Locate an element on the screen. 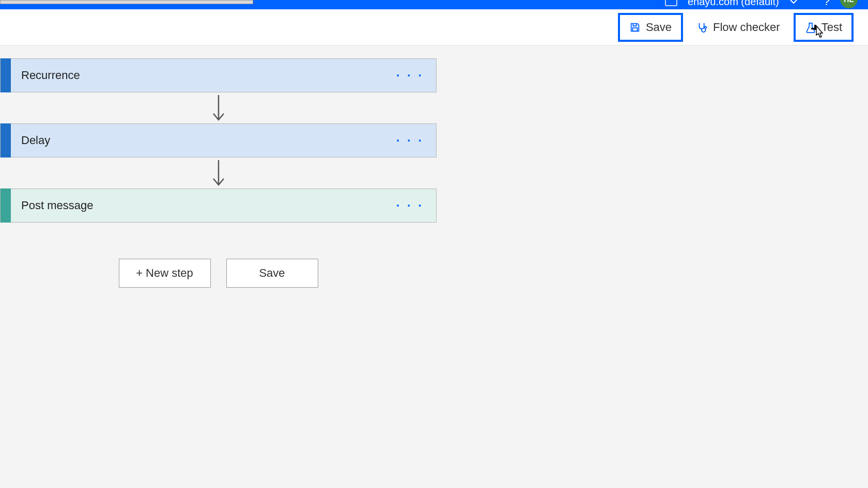  toolbar: Save Flow checker Test is located at coordinates (434, 27).